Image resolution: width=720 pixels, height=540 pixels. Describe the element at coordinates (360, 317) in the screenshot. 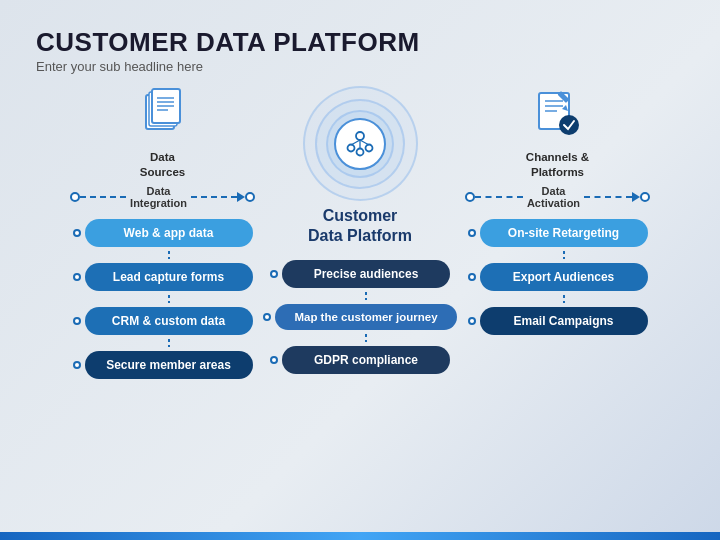

I see `center-pill-row-2: Map the customer journey` at that location.